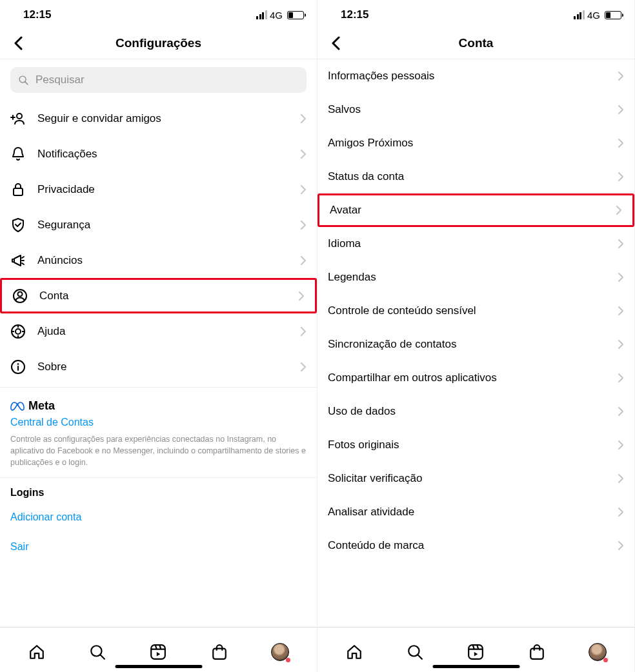  I want to click on list-item-conta: Conta, so click(159, 295).